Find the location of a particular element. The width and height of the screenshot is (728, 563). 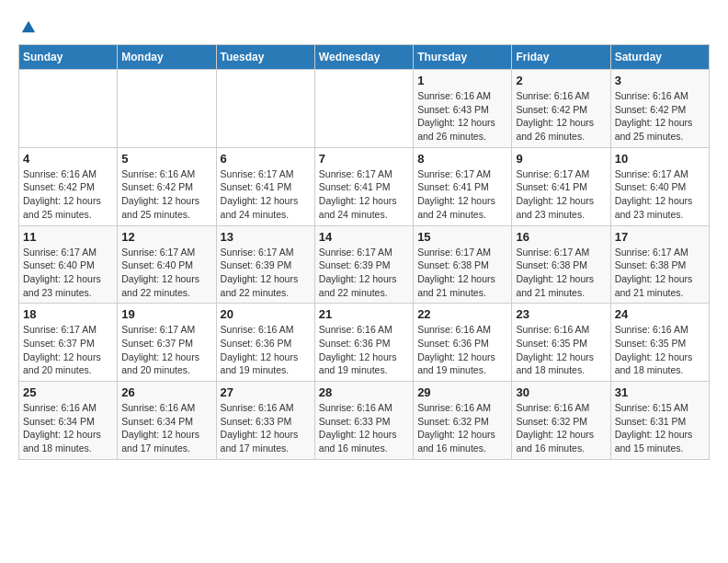

calendar-cell: 13Sunrise: 6:17 AM Sunset: 6:39 PM Dayli… is located at coordinates (265, 265).